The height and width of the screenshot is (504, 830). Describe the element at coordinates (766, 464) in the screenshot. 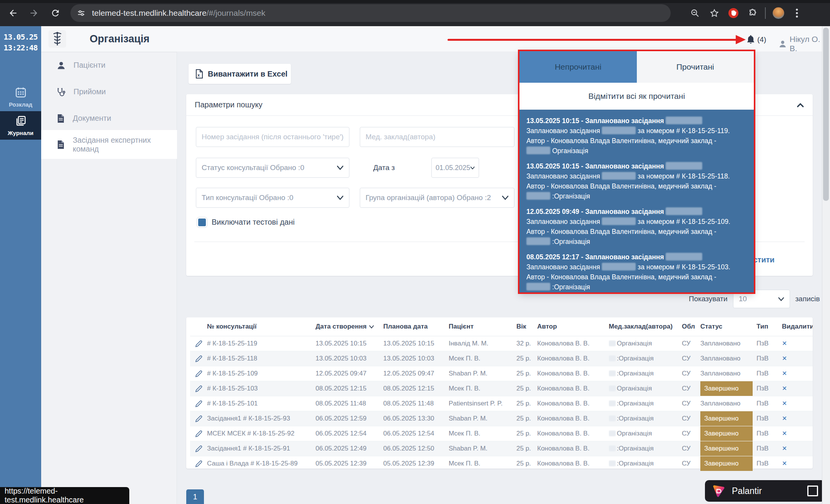

I see `type-cell: ПзВ` at that location.